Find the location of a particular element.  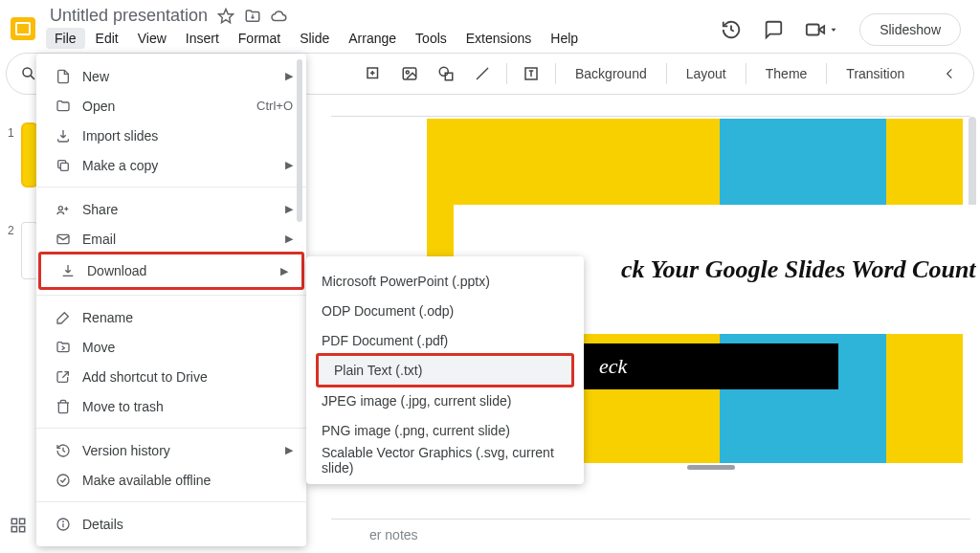

move-to-folder-icon is located at coordinates (253, 16).